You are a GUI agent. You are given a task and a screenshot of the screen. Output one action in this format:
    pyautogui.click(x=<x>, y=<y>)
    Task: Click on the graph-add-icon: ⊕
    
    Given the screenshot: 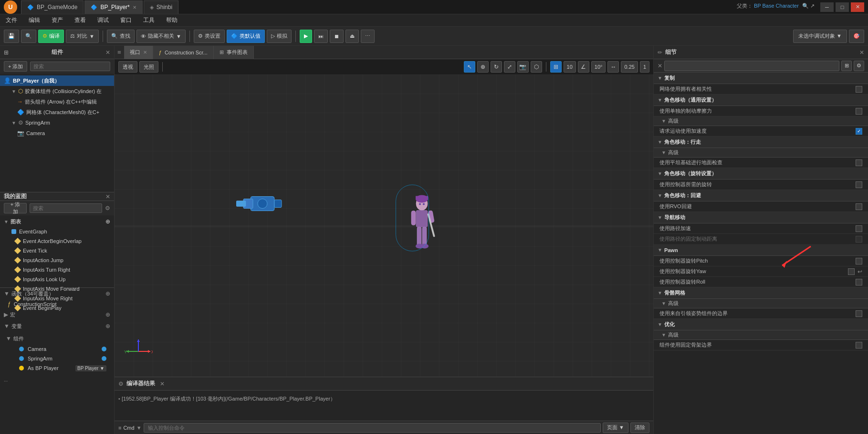 What is the action you would take?
    pyautogui.click(x=108, y=222)
    